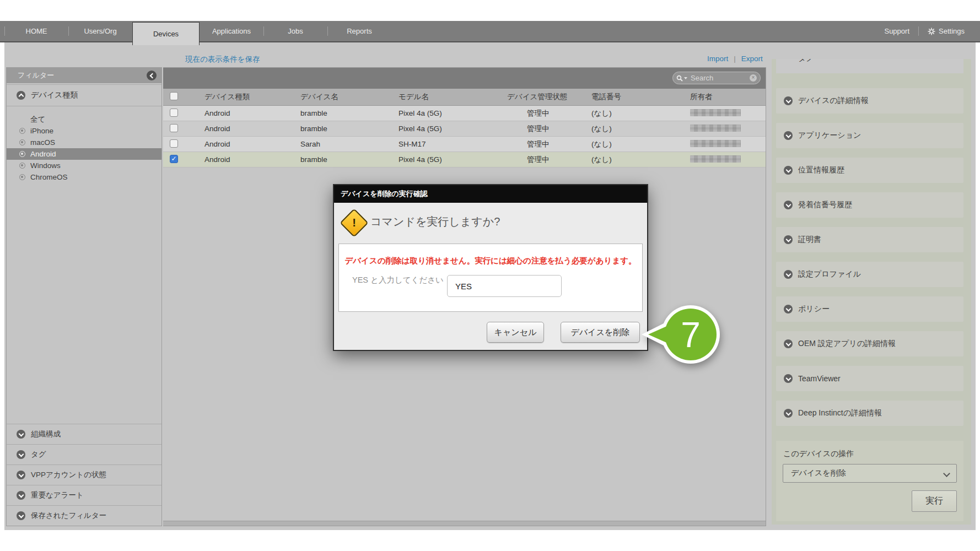  What do you see at coordinates (453, 97) in the screenshot?
I see `column-header: モデル名` at bounding box center [453, 97].